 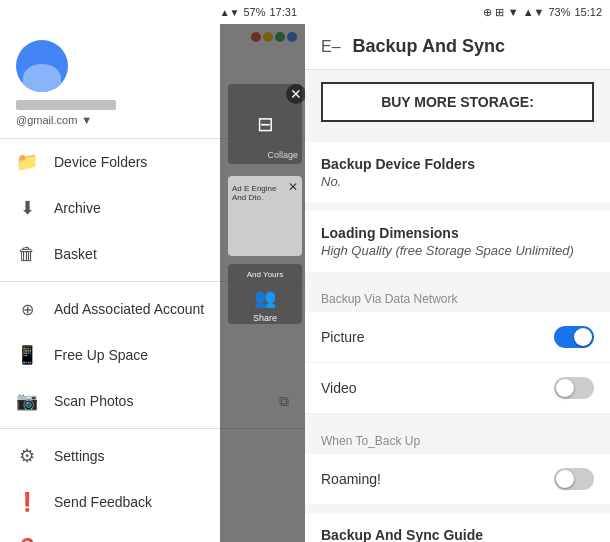 I want to click on backup-folders-title: Backup Device Folders, so click(x=458, y=164).